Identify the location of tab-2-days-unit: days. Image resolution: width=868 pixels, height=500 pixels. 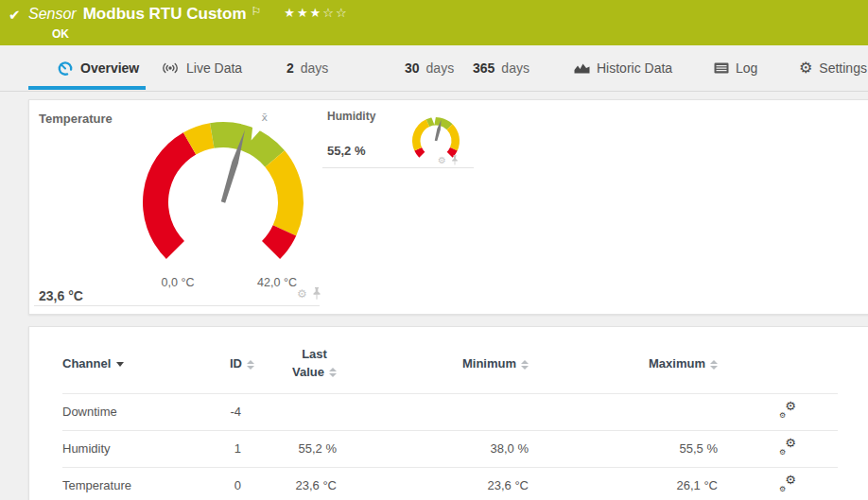
(315, 68).